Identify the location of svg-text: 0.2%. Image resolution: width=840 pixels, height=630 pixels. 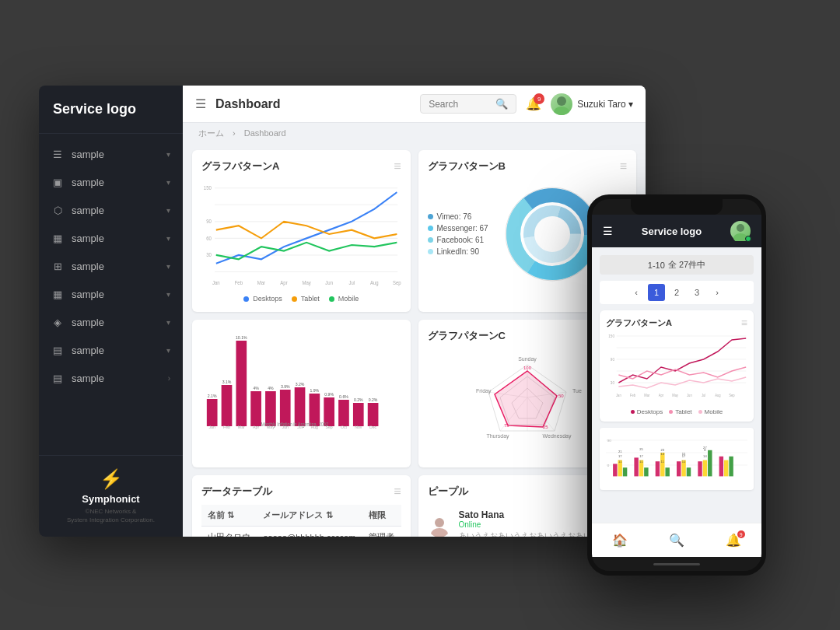
(359, 400).